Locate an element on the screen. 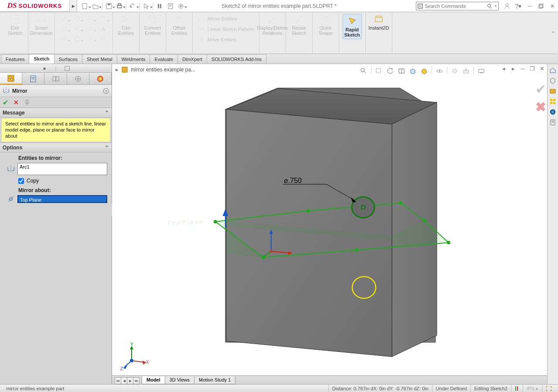 This screenshot has height=392, width=558. help-button: ?▾ is located at coordinates (518, 6).